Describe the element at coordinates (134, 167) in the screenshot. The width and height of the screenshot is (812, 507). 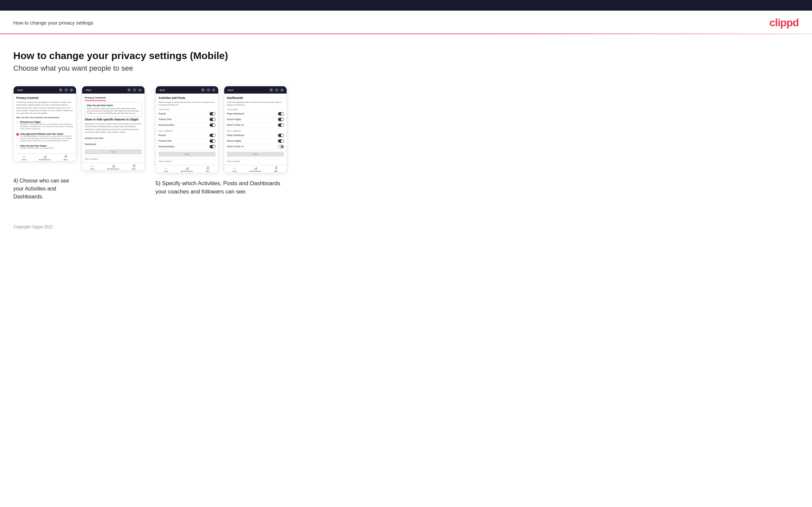
I see `nav-menu-2: ☰ Menu` at that location.